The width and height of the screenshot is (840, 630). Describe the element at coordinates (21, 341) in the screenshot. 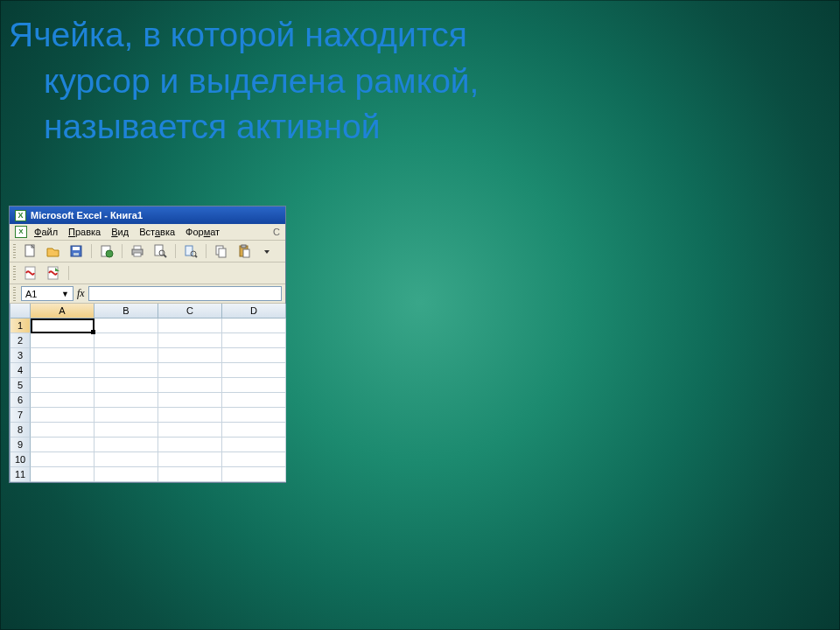

I see `row-header: 2` at that location.